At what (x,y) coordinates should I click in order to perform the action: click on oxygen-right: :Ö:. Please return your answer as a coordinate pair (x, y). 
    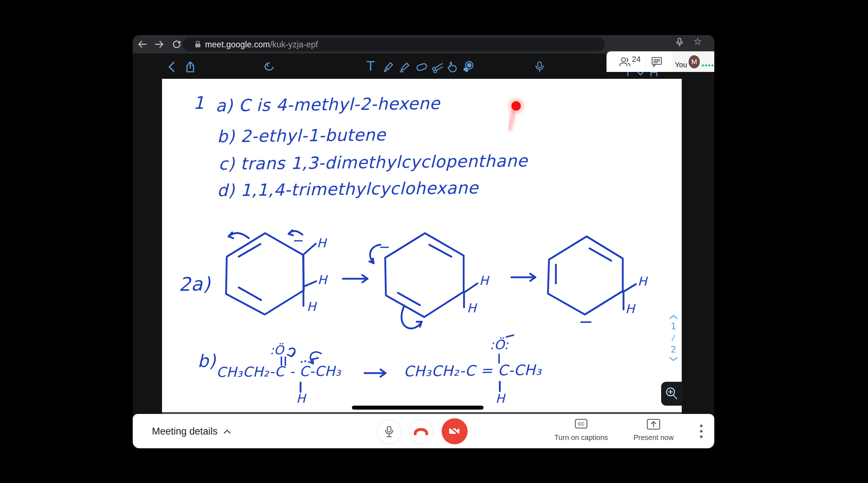
    Looking at the image, I should click on (499, 345).